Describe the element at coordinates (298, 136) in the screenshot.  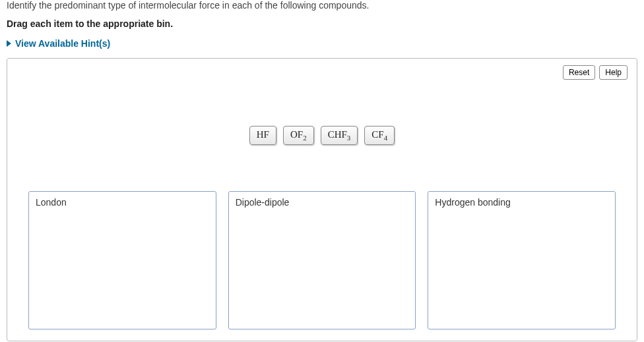
I see `drag-item-of2: OF2` at that location.